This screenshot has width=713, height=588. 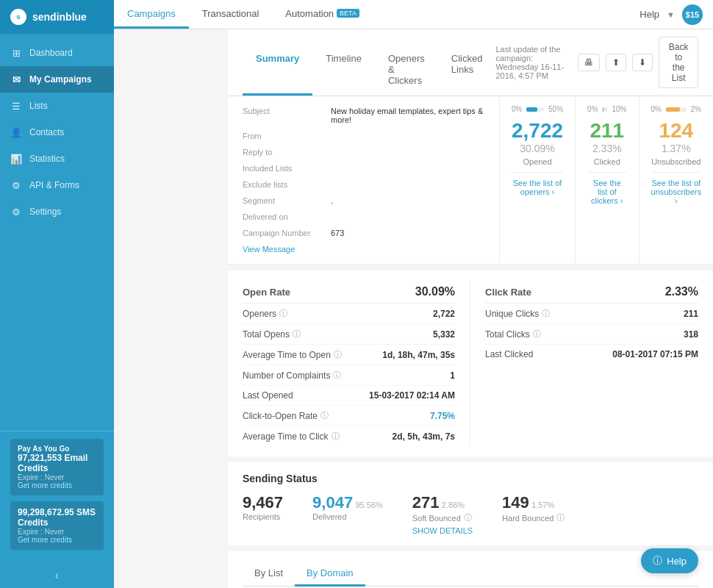 I want to click on show-details-link: SHOW DETAILS, so click(x=443, y=531).